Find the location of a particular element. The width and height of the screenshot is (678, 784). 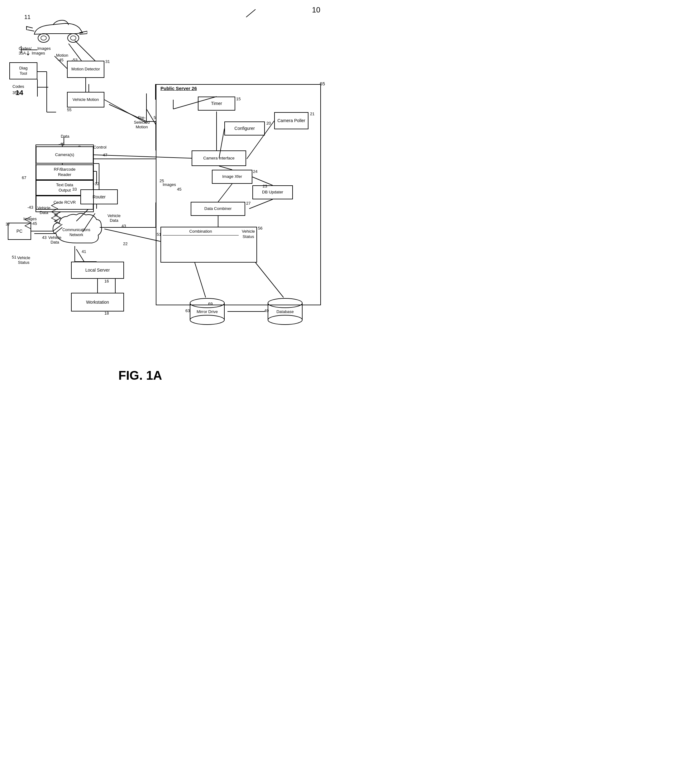

svg-text: Database is located at coordinates (285, 312).